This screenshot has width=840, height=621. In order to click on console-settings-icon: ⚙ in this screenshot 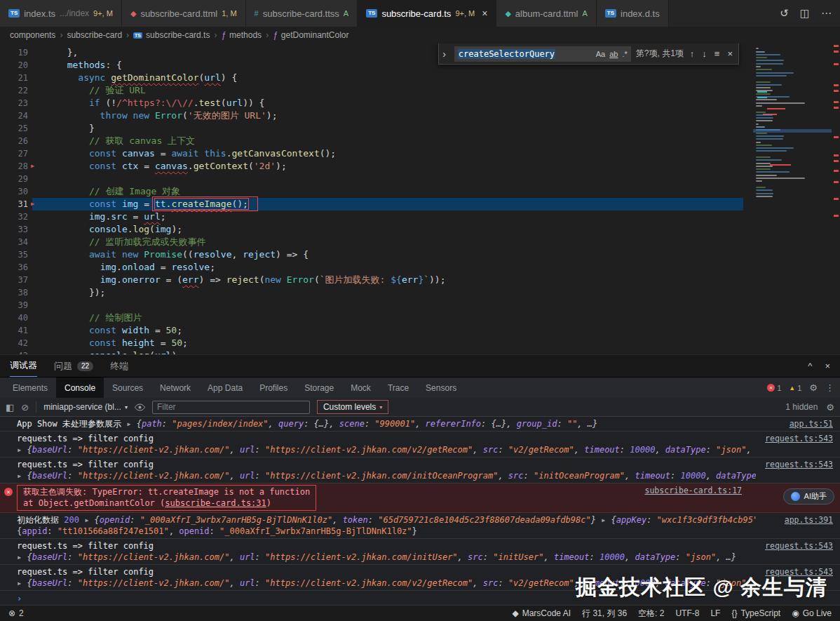, I will do `click(830, 407)`.